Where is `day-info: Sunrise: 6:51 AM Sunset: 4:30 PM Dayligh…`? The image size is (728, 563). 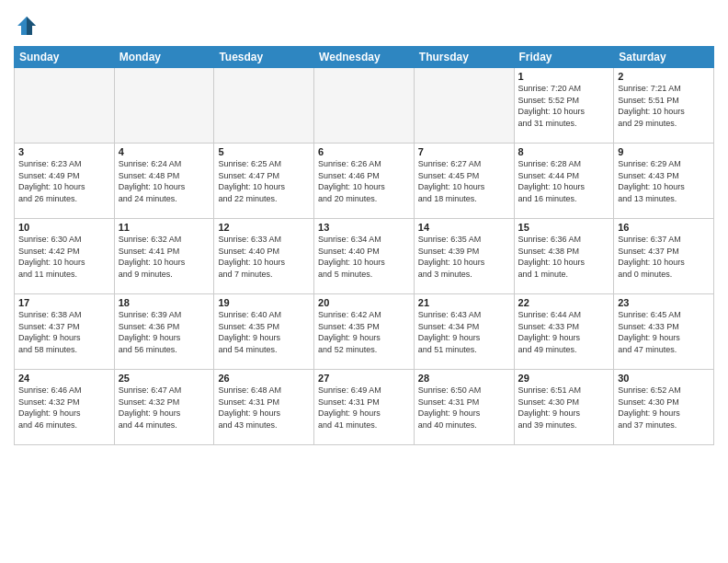
day-info: Sunrise: 6:51 AM Sunset: 4:30 PM Dayligh… is located at coordinates (564, 408).